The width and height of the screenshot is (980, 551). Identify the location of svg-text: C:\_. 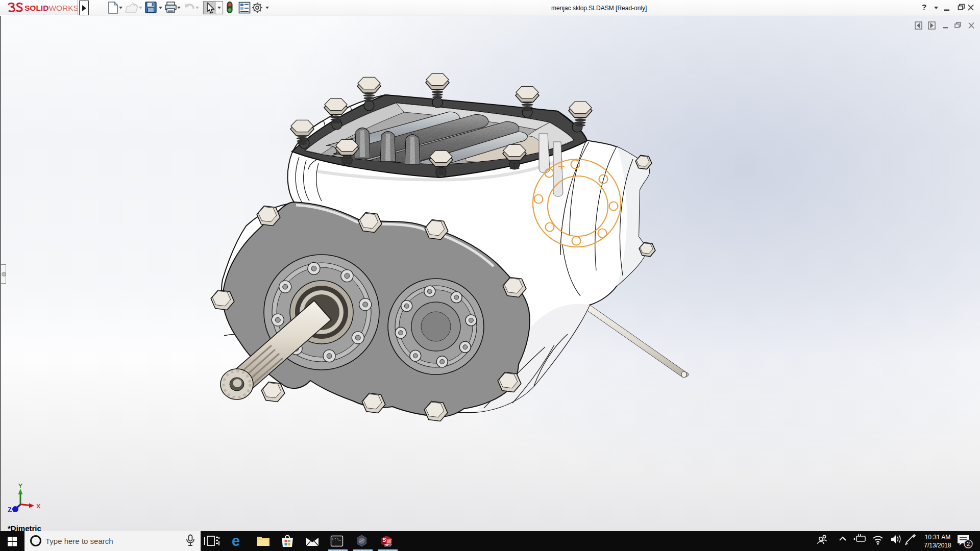
(337, 539).